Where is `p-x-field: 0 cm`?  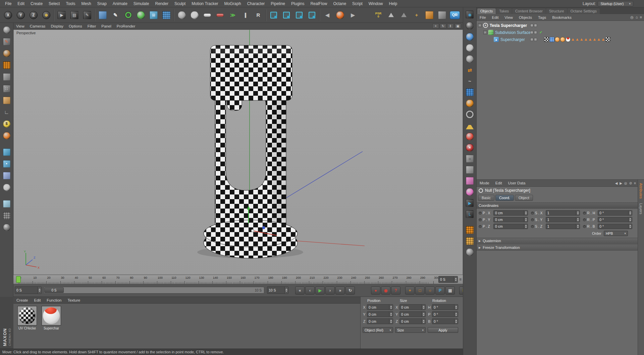 p-x-field: 0 cm is located at coordinates (511, 213).